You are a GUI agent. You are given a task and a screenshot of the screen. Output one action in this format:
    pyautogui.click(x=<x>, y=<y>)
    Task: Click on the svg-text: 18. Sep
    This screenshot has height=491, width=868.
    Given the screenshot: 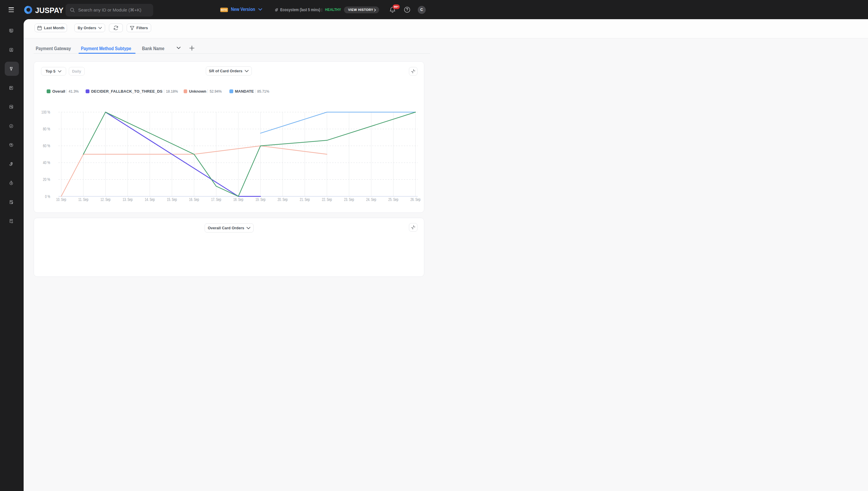 What is the action you would take?
    pyautogui.click(x=238, y=199)
    